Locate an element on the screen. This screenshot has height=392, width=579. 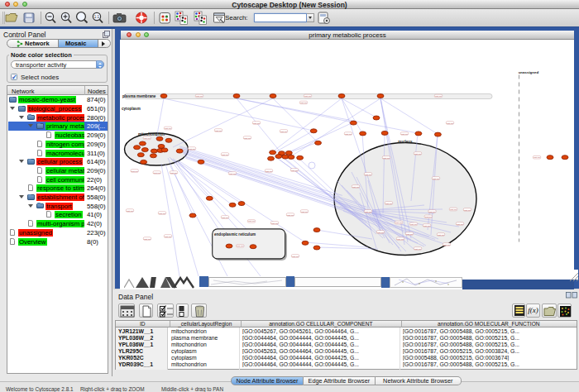
svg-text: nucleus is located at coordinates (405, 142).